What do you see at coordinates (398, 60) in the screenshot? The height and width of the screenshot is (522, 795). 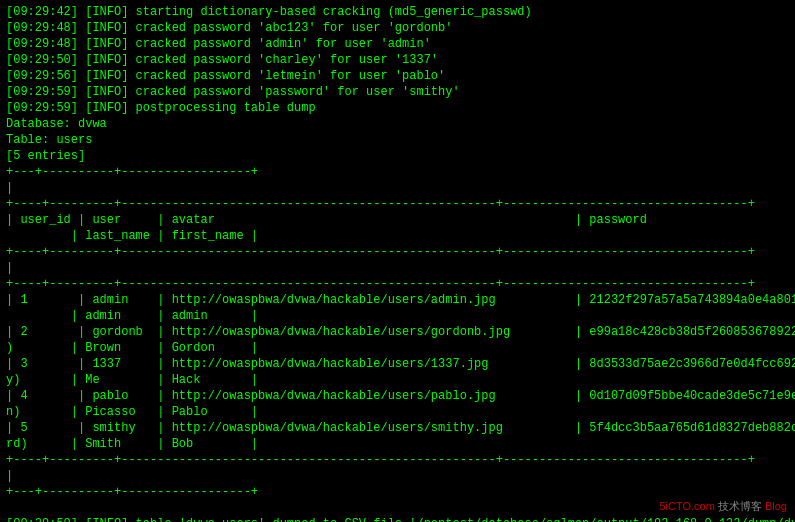 I see `log-line-4: [09:29:50] [INFO] cracked password 'char…` at bounding box center [398, 60].